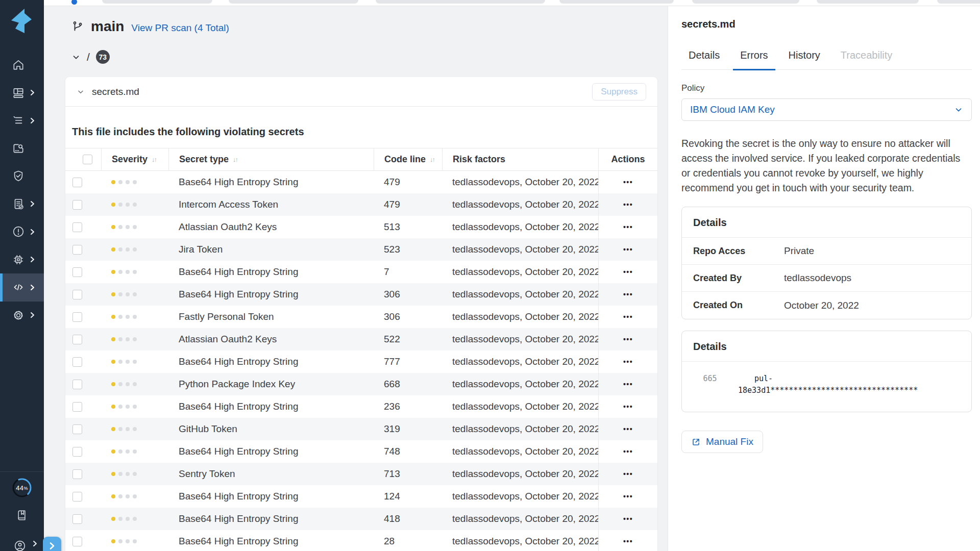  I want to click on table-row: Jira Token 523 tedlassodevops, October 2…, so click(361, 249).